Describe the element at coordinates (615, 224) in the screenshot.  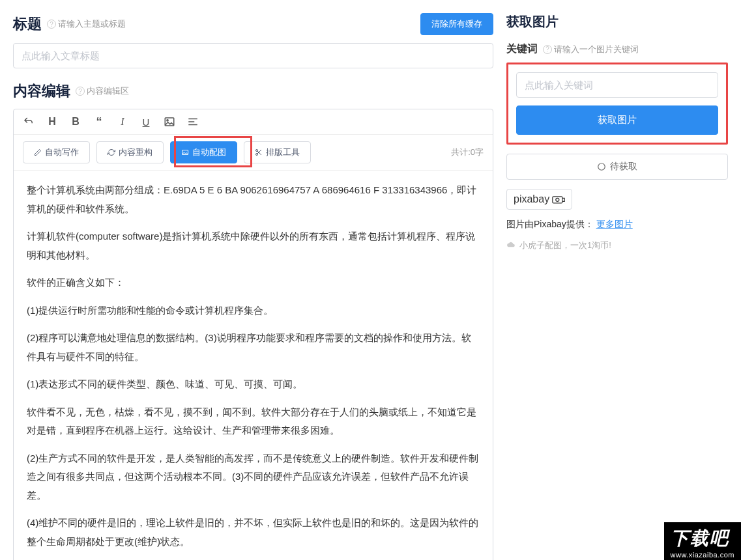
I see `more-images-link: 更多图片` at that location.